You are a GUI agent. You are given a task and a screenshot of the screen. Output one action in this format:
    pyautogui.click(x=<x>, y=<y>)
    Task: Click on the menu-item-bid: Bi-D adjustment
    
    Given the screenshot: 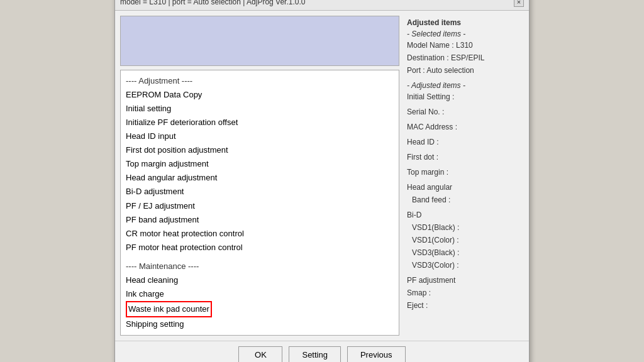 What is the action you would take?
    pyautogui.click(x=260, y=192)
    